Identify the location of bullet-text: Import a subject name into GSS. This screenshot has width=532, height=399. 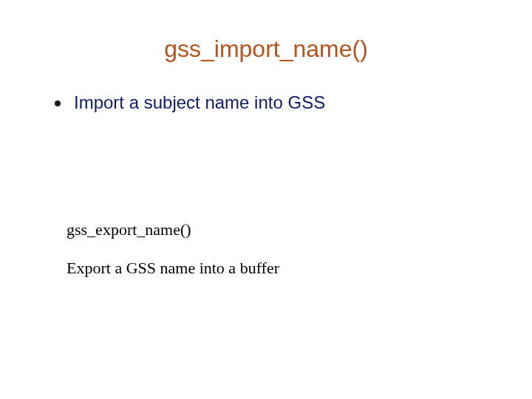
(200, 103).